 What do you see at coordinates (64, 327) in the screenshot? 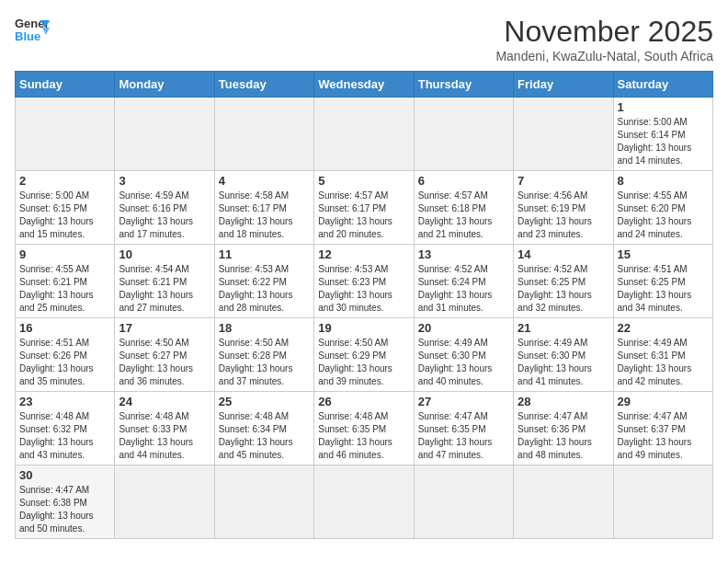
I see `day-number: 16` at bounding box center [64, 327].